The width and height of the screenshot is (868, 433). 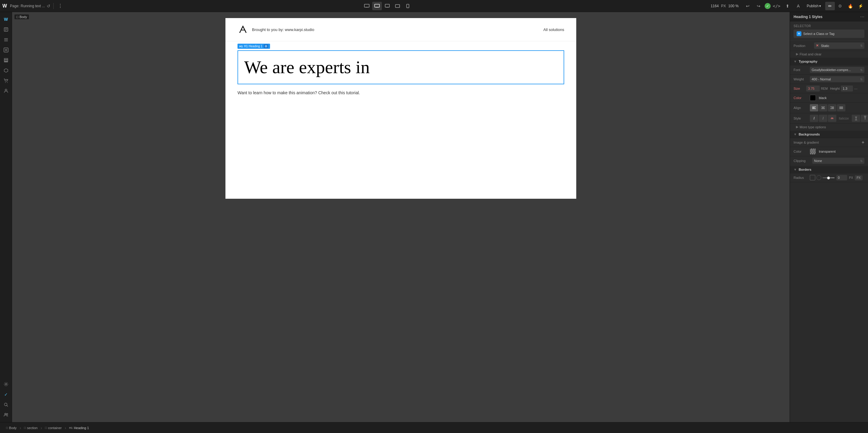 What do you see at coordinates (856, 119) in the screenshot?
I see `underline-button: T` at bounding box center [856, 119].